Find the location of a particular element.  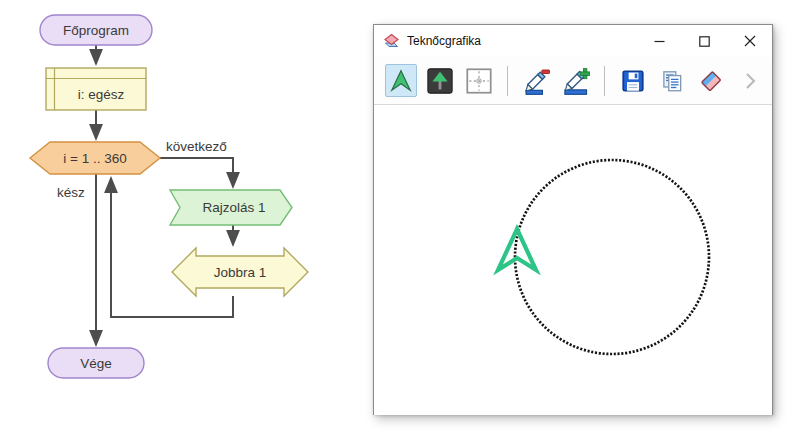

edge-label-next: következő is located at coordinates (196, 146).